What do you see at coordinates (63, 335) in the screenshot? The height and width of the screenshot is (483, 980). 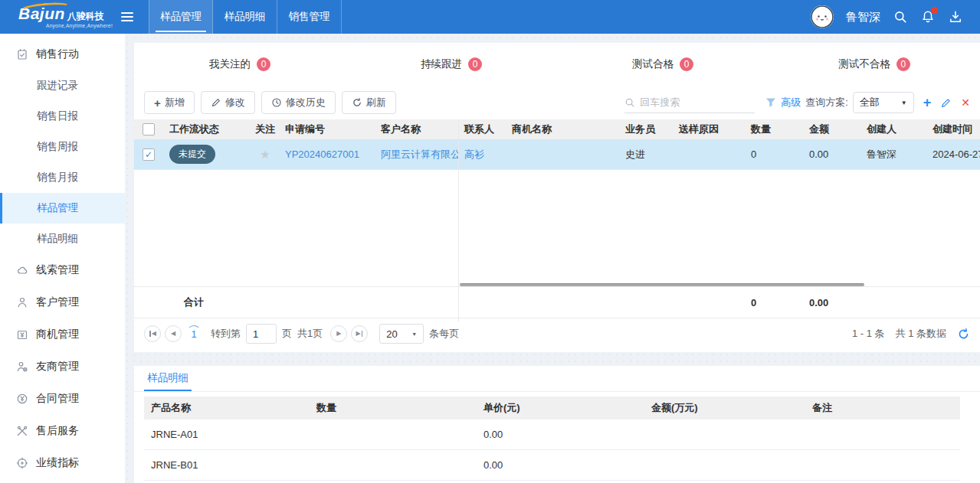 I see `sidebar-item-opportunities: 商机管理` at bounding box center [63, 335].